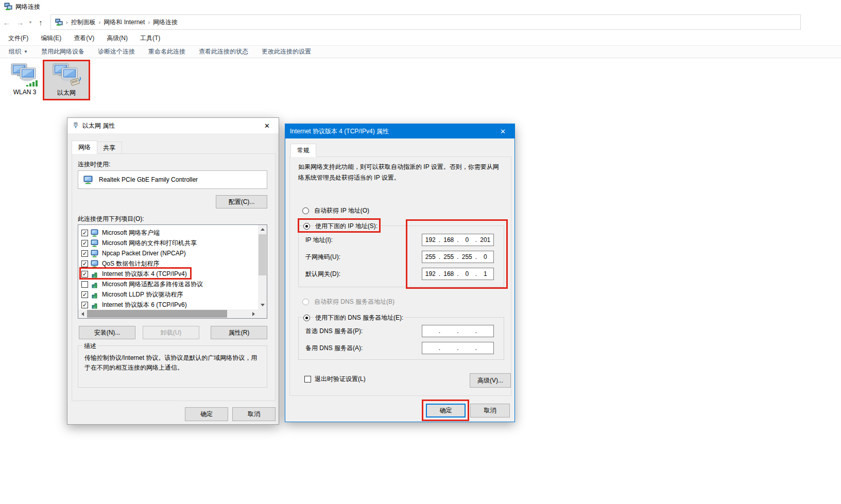  Describe the element at coordinates (107, 333) in the screenshot. I see `install-button: 安装(N)...` at that location.